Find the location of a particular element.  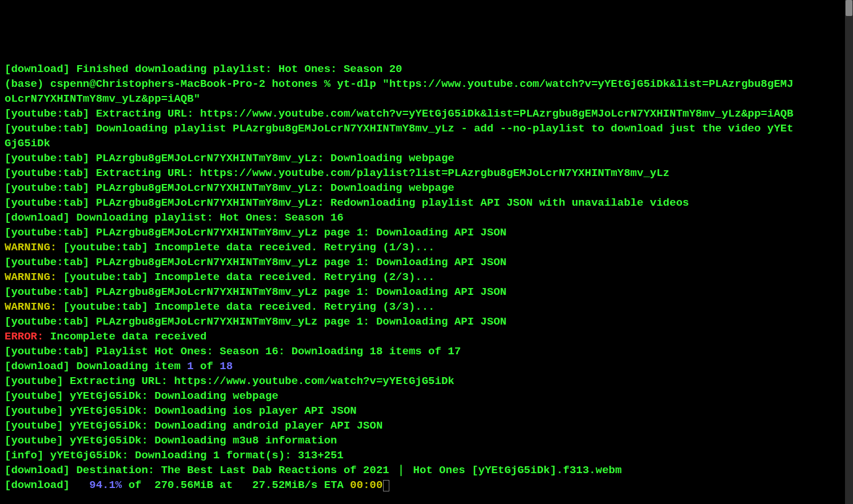

download-progress-eta-label: ETA is located at coordinates (334, 485).